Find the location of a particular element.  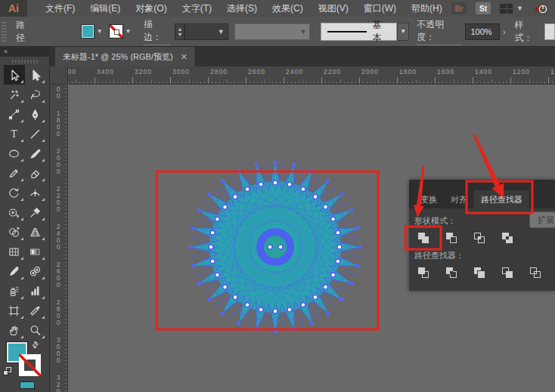

ruler-origin-corner is located at coordinates (59, 76).